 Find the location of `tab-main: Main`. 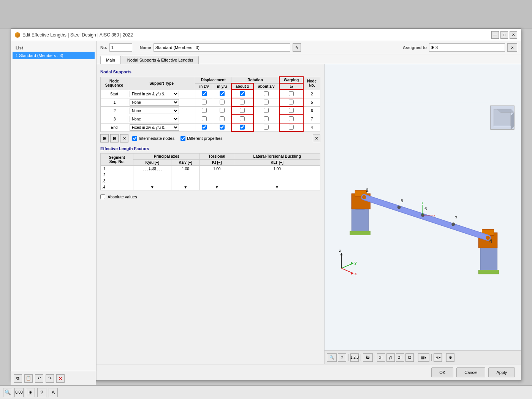

tab-main: Main is located at coordinates (111, 60).